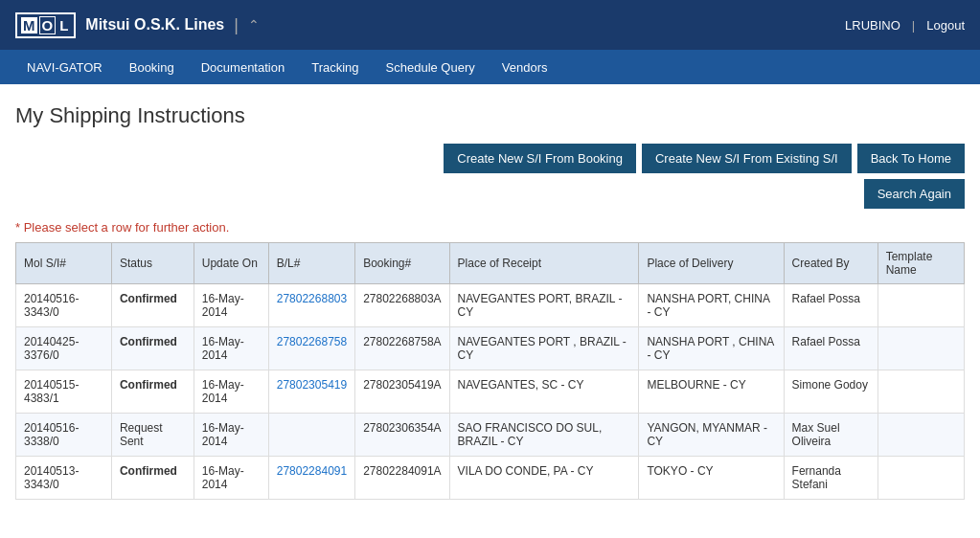 The width and height of the screenshot is (980, 538). Describe the element at coordinates (831, 264) in the screenshot. I see `col-created-by: Created By` at that location.